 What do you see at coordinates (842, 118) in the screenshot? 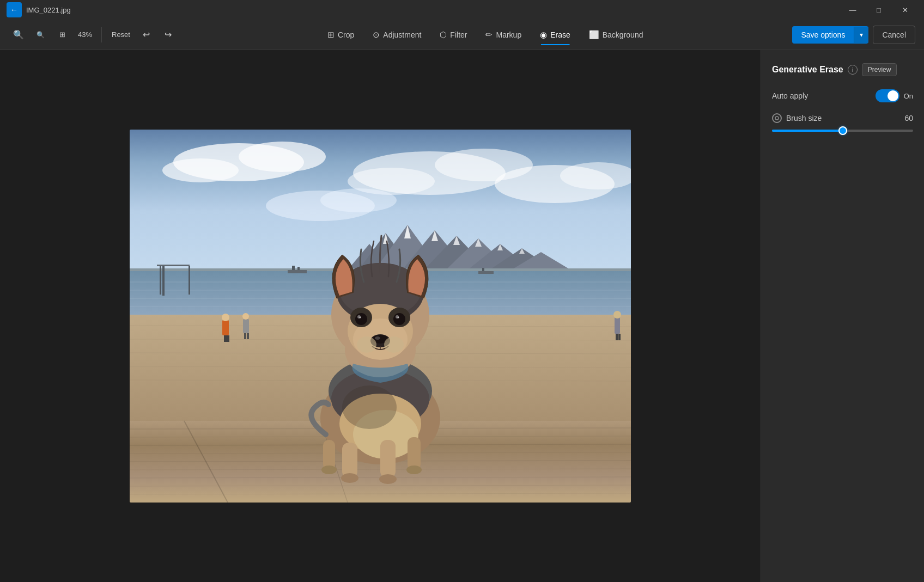
I see `brush-size-row: Brush size 60` at bounding box center [842, 118].